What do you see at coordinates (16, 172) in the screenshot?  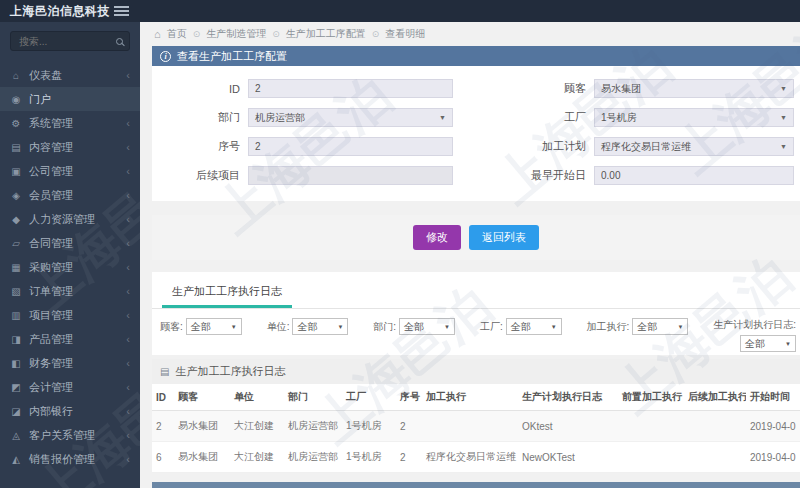 I see `company-icon: ▣` at bounding box center [16, 172].